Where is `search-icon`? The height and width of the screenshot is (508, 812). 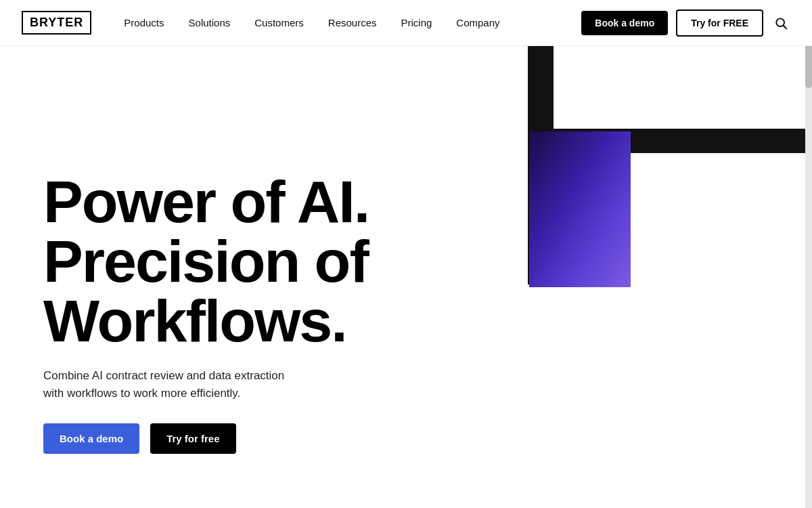
search-icon is located at coordinates (781, 23).